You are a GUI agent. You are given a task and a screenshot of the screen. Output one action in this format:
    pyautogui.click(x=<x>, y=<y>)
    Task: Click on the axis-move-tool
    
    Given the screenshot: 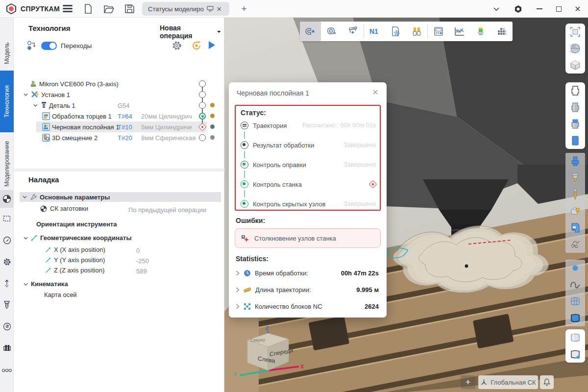 What is the action you would take?
    pyautogui.click(x=7, y=283)
    